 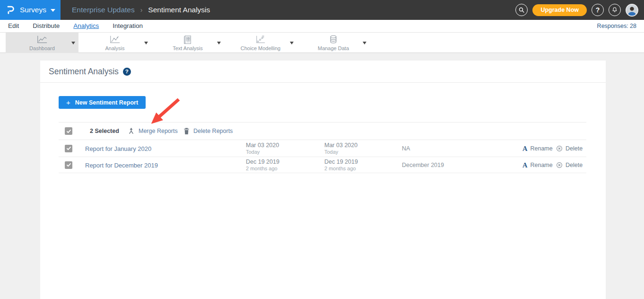 I want to click on toolbar-item-dashboard: Dashboard, so click(x=42, y=43).